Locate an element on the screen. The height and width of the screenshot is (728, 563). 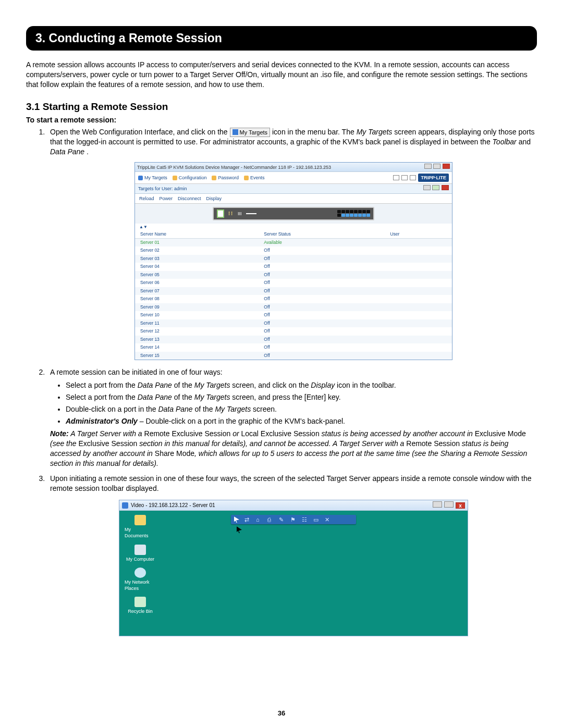
server-name-cell: Server 06 is located at coordinates (197, 282).